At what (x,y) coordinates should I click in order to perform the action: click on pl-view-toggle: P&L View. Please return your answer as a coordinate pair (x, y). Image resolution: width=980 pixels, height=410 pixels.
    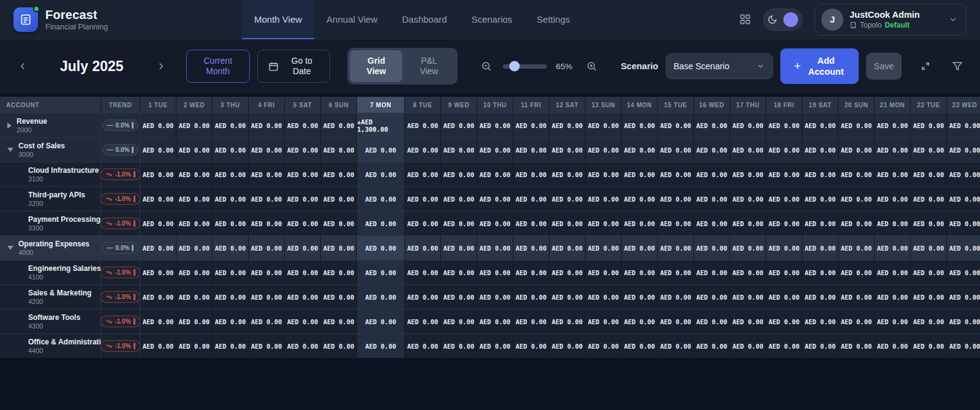
    Looking at the image, I should click on (429, 66).